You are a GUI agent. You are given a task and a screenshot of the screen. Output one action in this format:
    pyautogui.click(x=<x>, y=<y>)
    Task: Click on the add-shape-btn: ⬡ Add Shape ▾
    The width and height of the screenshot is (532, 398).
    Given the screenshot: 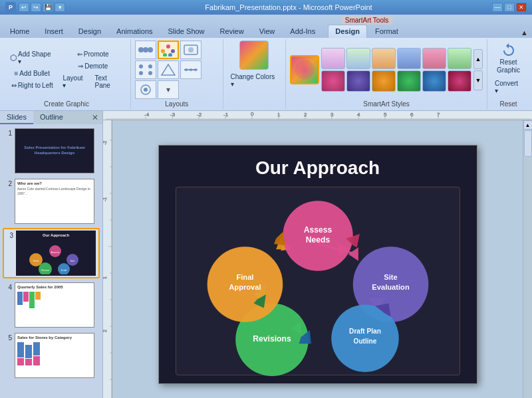 What is the action you would take?
    pyautogui.click(x=32, y=58)
    